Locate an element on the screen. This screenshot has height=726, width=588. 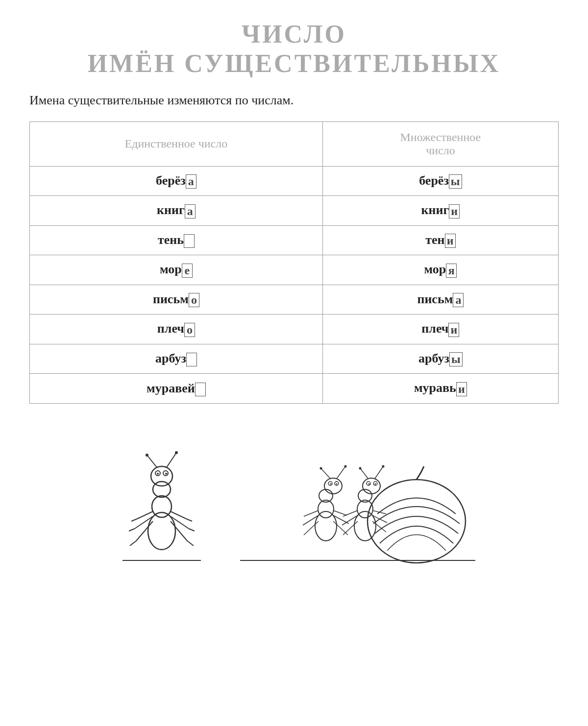
plural-cell: моря is located at coordinates (440, 270).